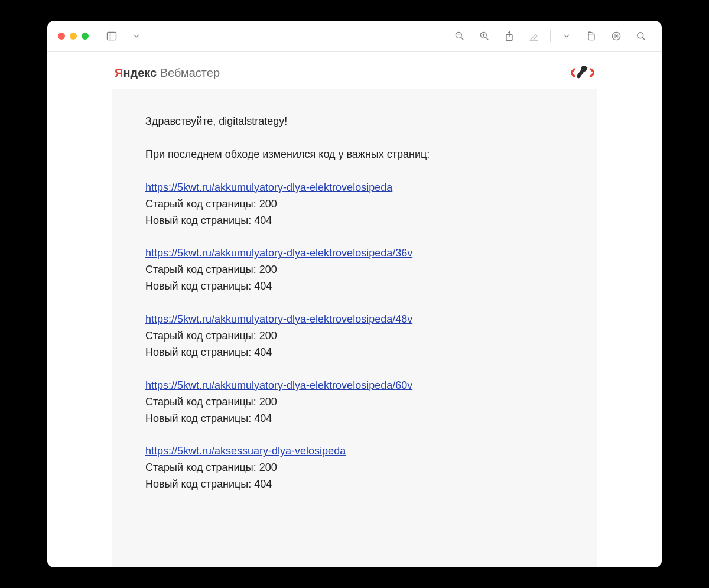 This screenshot has width=709, height=588. What do you see at coordinates (567, 36) in the screenshot?
I see `markup-menu-chevron-icon` at bounding box center [567, 36].